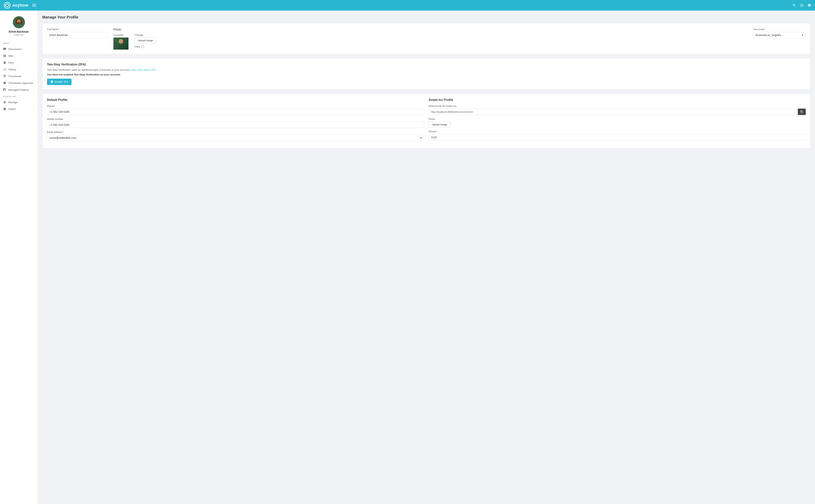 The image size is (815, 504). What do you see at coordinates (15, 76) in the screenshot?
I see `timesheets-label: Timesheets` at bounding box center [15, 76].